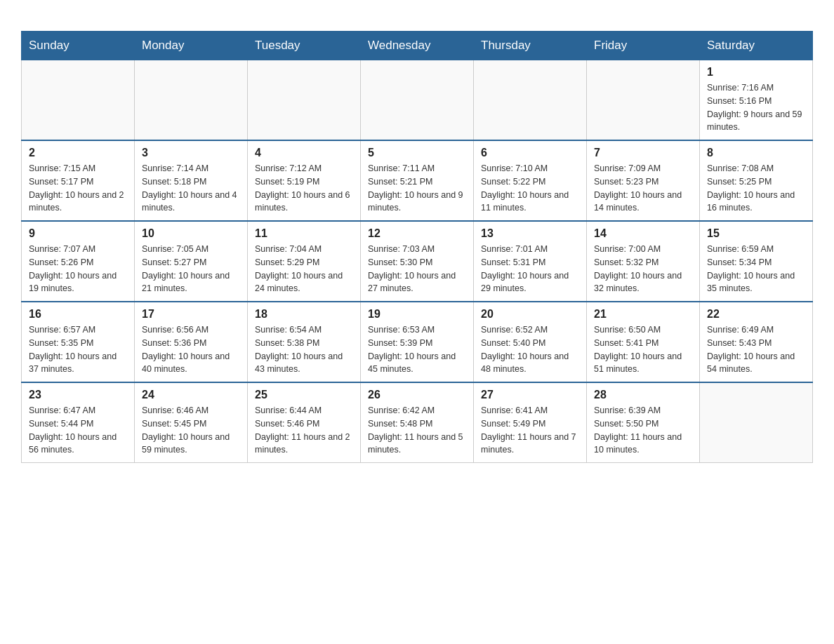 This screenshot has height=644, width=834. Describe the element at coordinates (643, 188) in the screenshot. I see `day-info: Sunrise: 7:09 AMSunset: 5:23 PMDaylight:…` at that location.